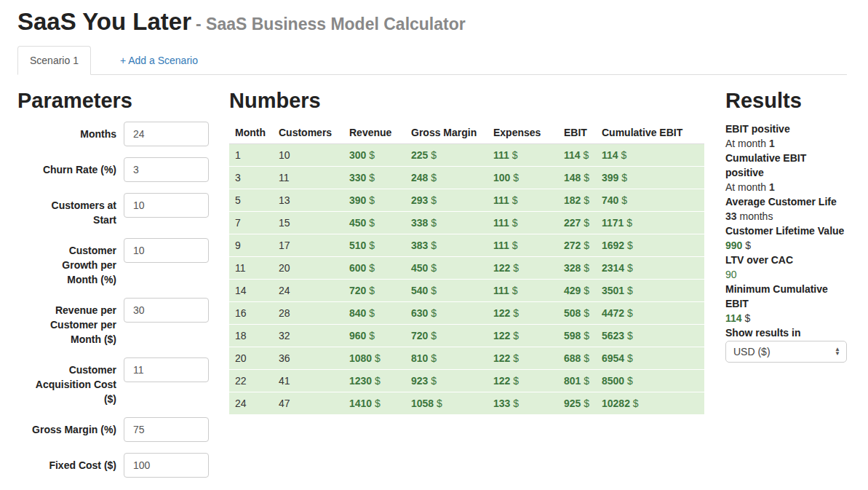 This screenshot has height=490, width=868. I want to click on money-cell: 133 $, so click(522, 403).